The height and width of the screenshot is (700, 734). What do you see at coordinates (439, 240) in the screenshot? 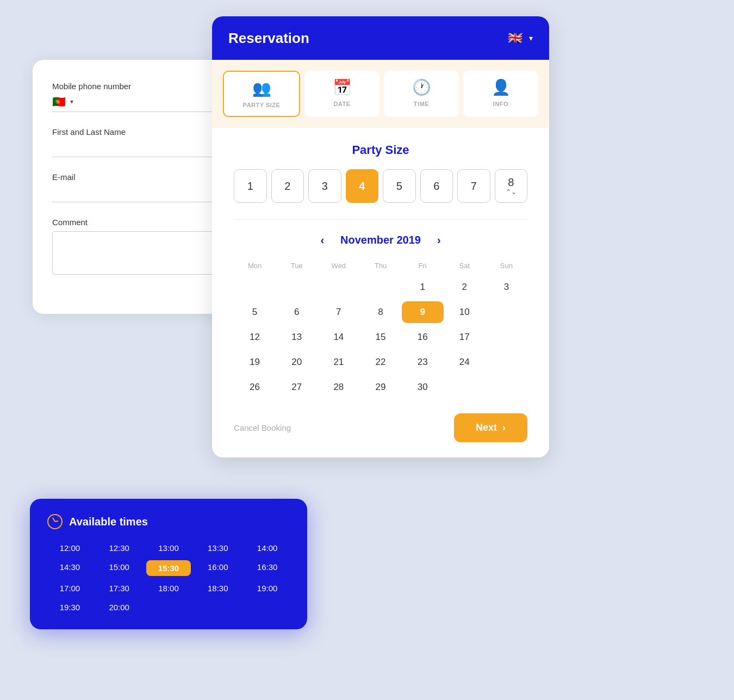
I see `next-month-button: ›` at bounding box center [439, 240].